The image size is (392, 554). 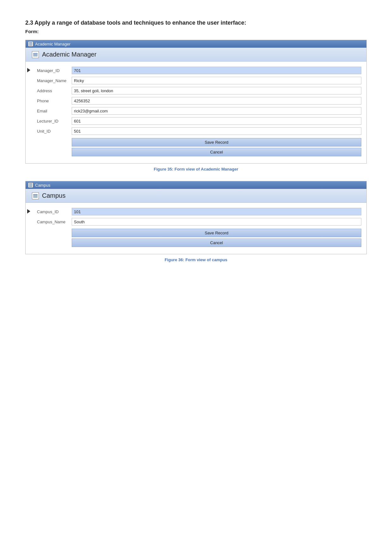 I want to click on form2-titlebar-text: Campus, so click(x=43, y=185).